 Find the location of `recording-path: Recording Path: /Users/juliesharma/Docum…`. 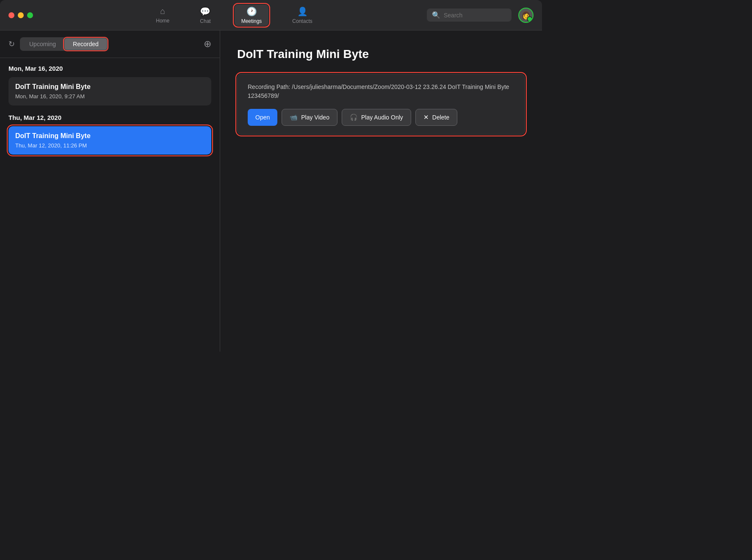

recording-path: Recording Path: /Users/juliesharma/Docum… is located at coordinates (381, 91).